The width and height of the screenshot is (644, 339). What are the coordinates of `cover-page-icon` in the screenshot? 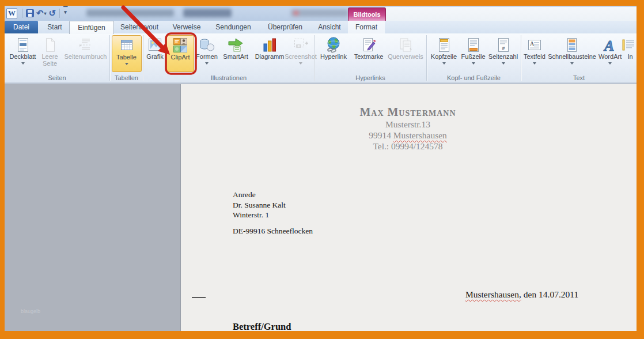 It's located at (23, 45).